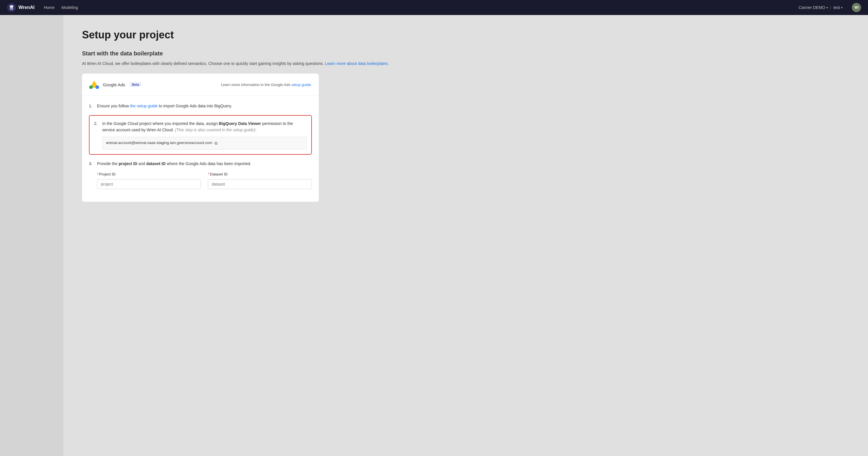 This screenshot has width=868, height=456. I want to click on navbar: WrenAI Home Modeling Canner DEMO ▾ / tes…, so click(434, 7).